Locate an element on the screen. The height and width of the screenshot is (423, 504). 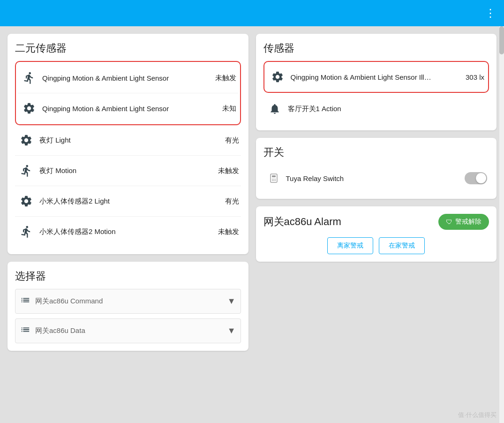
highlighted-sensor-group: Qingping Motion & Ambient Light Sensor 未… is located at coordinates (128, 93).